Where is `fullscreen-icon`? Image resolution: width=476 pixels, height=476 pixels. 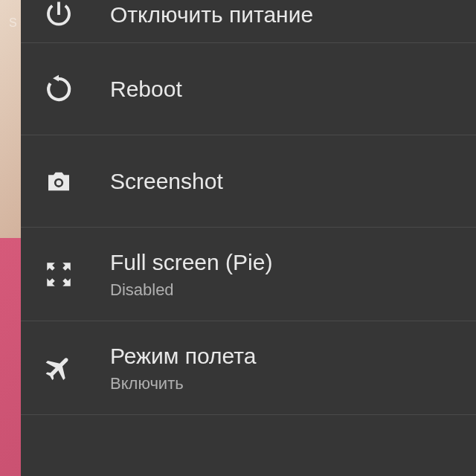
fullscreen-icon is located at coordinates (71, 274).